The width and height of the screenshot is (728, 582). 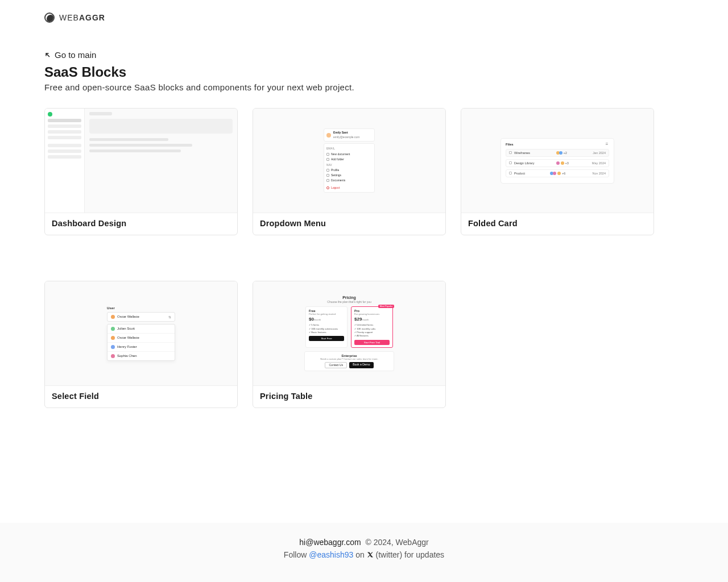 I want to click on arrow-up-left-icon, so click(x=48, y=55).